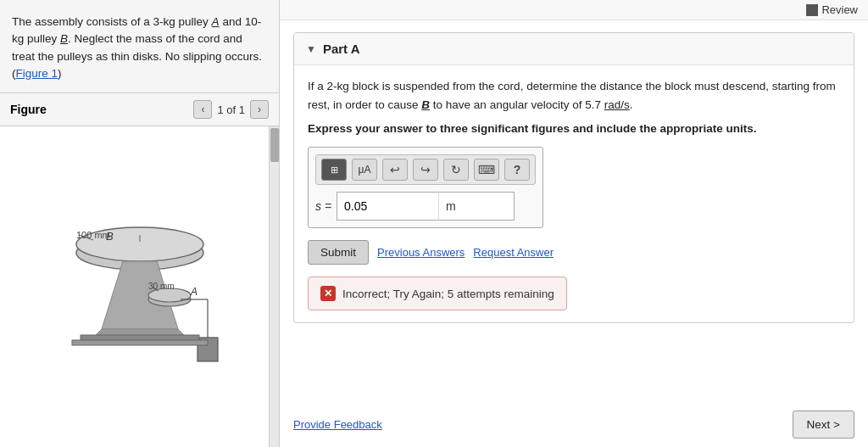 This screenshot has height=447, width=868. Describe the element at coordinates (334, 170) in the screenshot. I see `matrix-icon: ⊞` at that location.